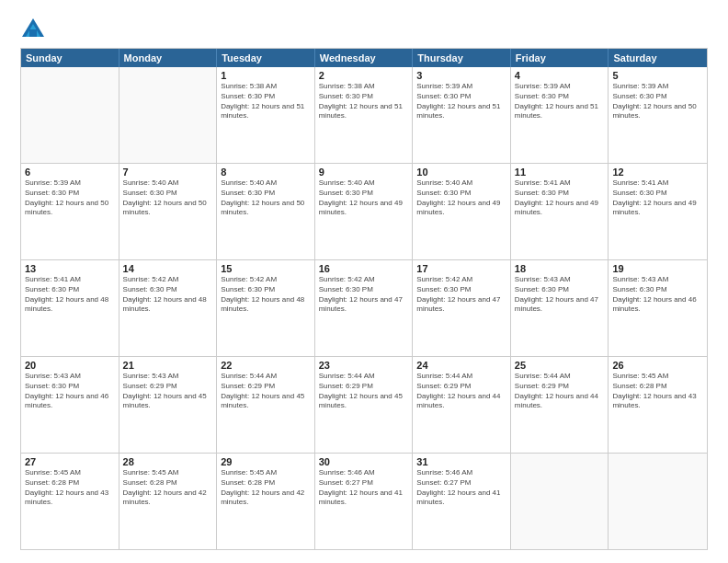 This screenshot has width=728, height=563. I want to click on day-number: 25, so click(560, 365).